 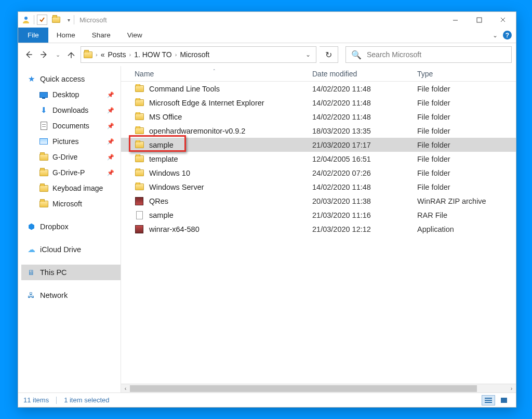 What do you see at coordinates (66, 35) in the screenshot?
I see `tab-home: Home` at bounding box center [66, 35].